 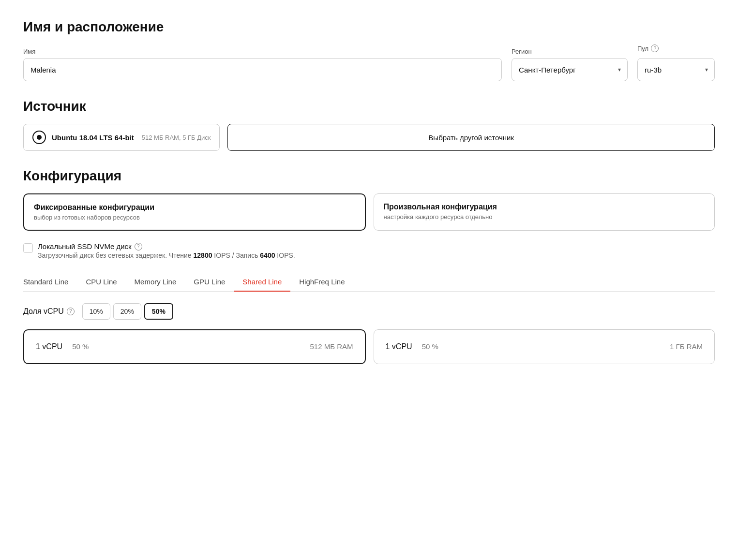 What do you see at coordinates (544, 347) in the screenshot?
I see `config-card-2: 1 vCPU 50 % 1 ГБ RAM` at bounding box center [544, 347].